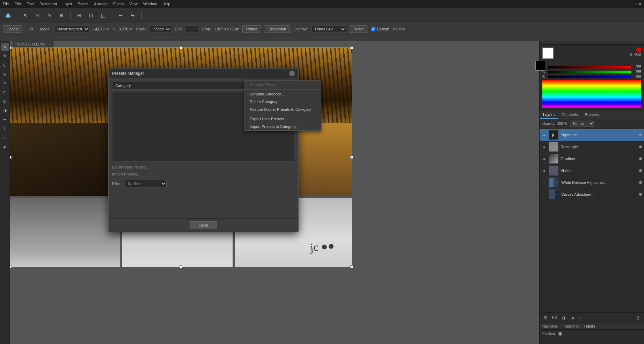 The width and height of the screenshot is (644, 344). What do you see at coordinates (131, 167) in the screenshot?
I see `export-presets-btn: Export User Presets...` at bounding box center [131, 167].